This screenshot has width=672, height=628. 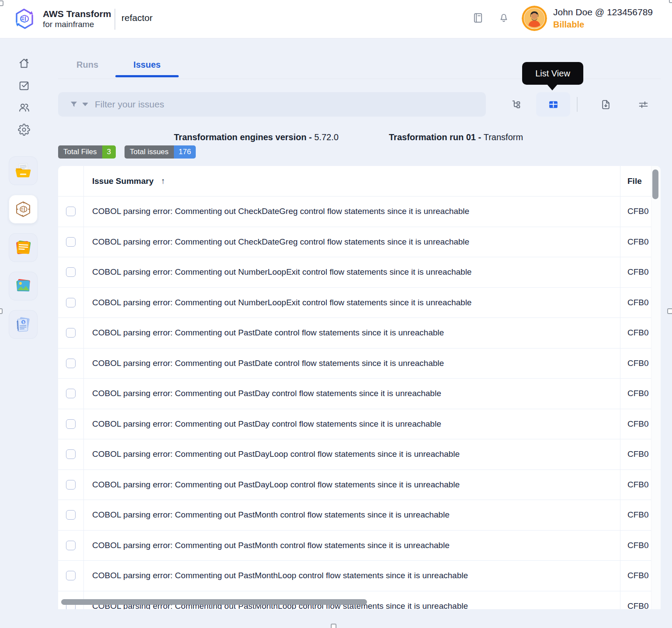 I want to click on export-file-button, so click(x=606, y=104).